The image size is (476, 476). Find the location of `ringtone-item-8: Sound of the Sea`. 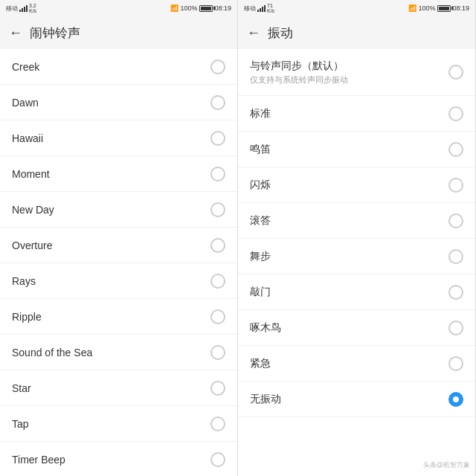

ringtone-item-8: Sound of the Sea is located at coordinates (119, 353).